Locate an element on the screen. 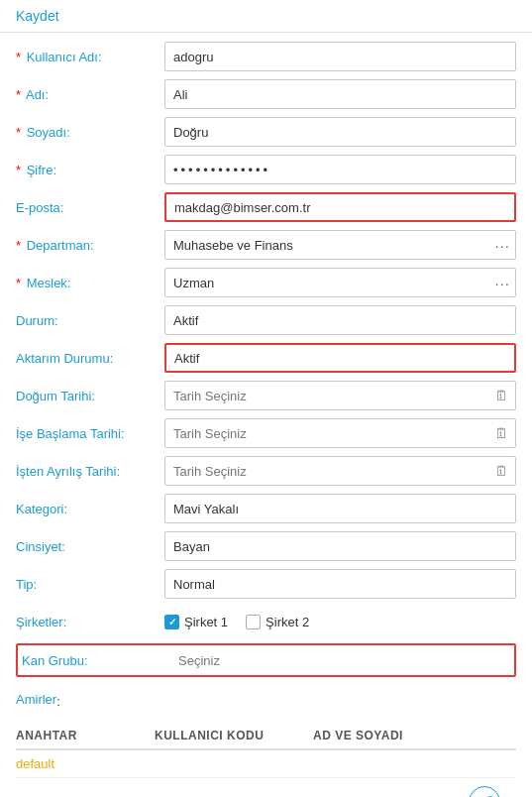 This screenshot has width=532, height=797. label-cinsiyet: Cinsiyet: is located at coordinates (90, 547).